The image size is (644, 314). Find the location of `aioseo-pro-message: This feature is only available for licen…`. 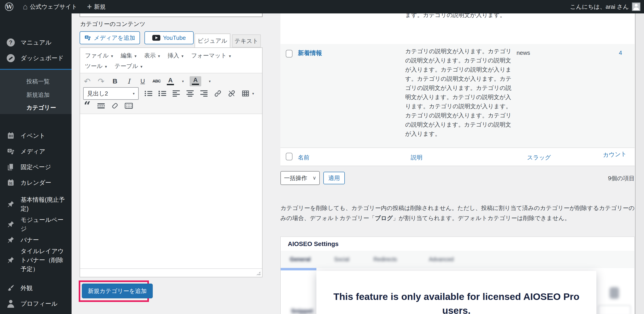

aioseo-pro-message: This feature is only available for licen… is located at coordinates (456, 302).